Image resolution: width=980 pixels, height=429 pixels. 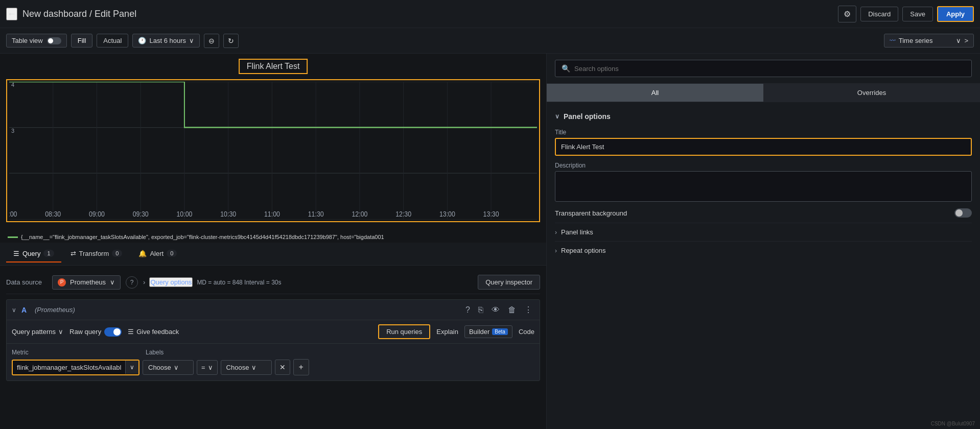 What do you see at coordinates (27, 282) in the screenshot?
I see `datasource-label: Data source` at bounding box center [27, 282].